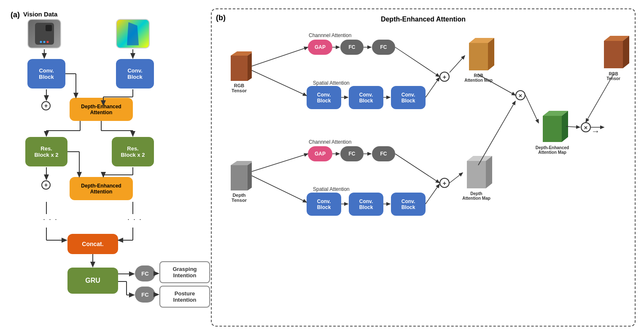  What do you see at coordinates (101, 189) in the screenshot?
I see `dea-block-2: Depth-EnhancedAttention` at bounding box center [101, 189].